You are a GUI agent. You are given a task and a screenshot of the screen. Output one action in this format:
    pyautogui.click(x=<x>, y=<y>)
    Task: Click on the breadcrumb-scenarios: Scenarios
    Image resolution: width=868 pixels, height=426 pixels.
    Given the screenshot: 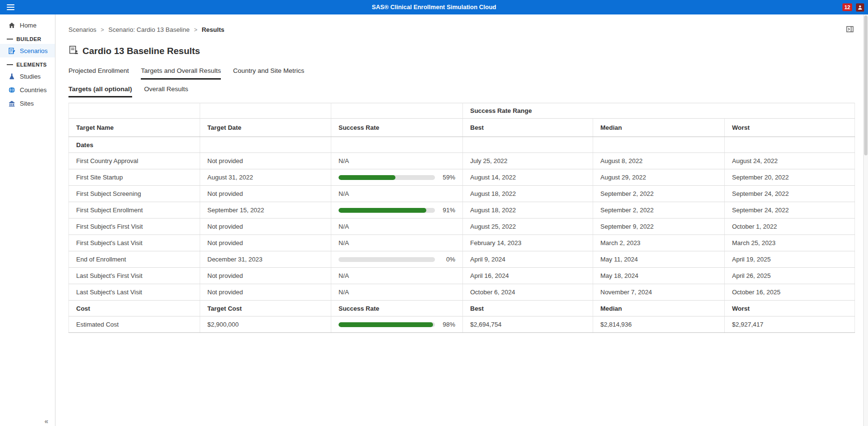 What is the action you would take?
    pyautogui.click(x=82, y=30)
    